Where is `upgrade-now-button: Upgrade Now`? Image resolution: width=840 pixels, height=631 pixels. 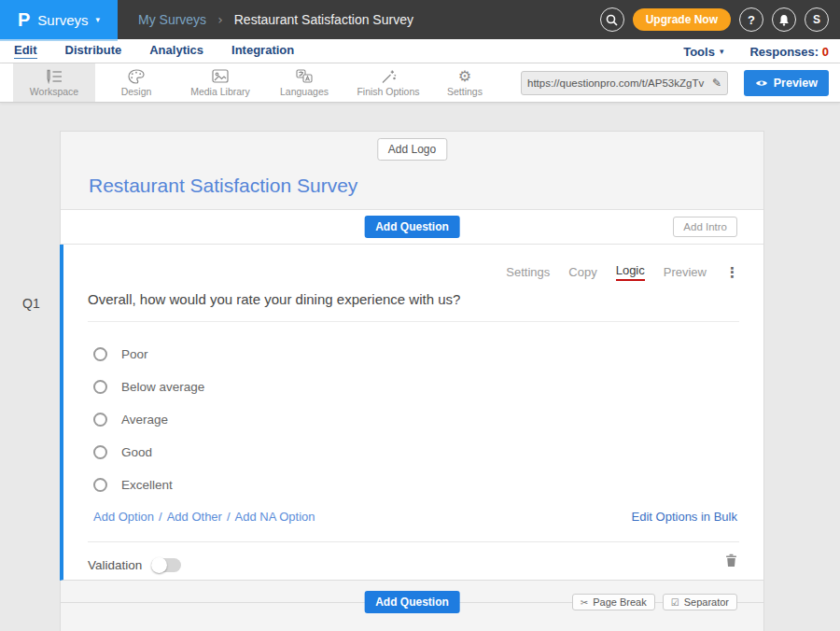 upgrade-now-button: Upgrade Now is located at coordinates (681, 20).